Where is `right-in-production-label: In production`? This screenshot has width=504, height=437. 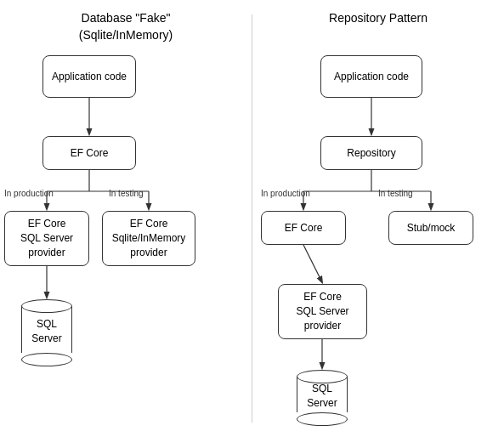
right-in-production-label: In production is located at coordinates (286, 194).